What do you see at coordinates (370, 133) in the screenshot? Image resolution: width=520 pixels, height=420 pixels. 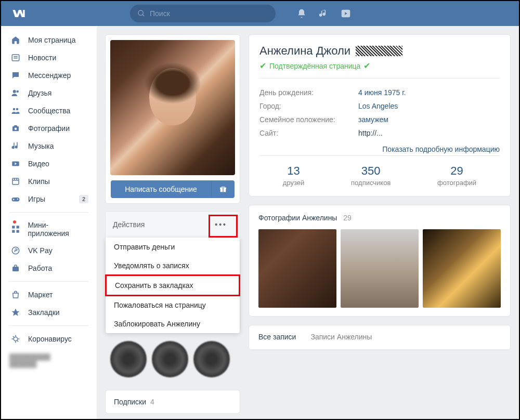 I see `info-value: http://...` at bounding box center [370, 133].